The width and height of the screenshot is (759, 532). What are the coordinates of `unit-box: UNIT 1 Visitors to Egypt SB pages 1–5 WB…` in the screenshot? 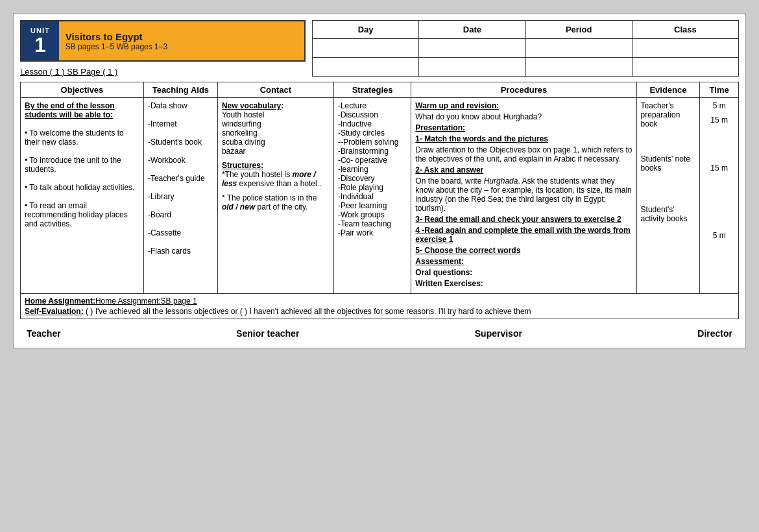 It's located at (163, 41).